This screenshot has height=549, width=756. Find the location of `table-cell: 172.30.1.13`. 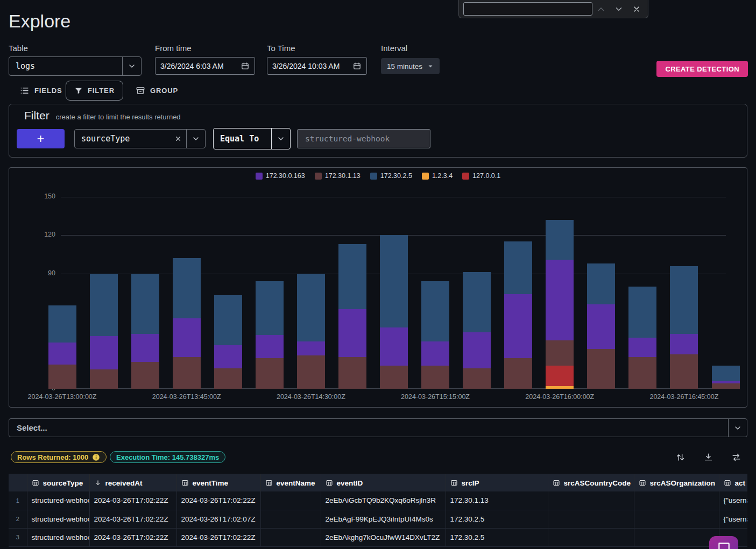

table-cell: 172.30.1.13 is located at coordinates (497, 501).